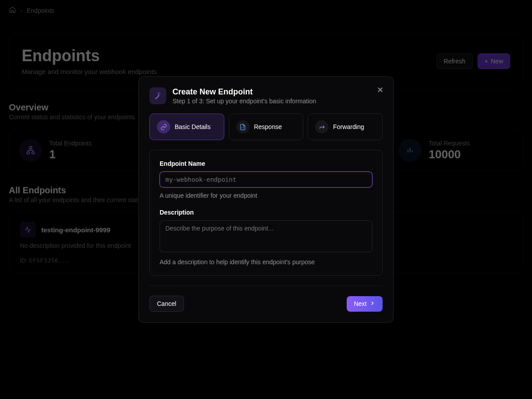  Describe the element at coordinates (322, 127) in the screenshot. I see `forward-icon` at that location.